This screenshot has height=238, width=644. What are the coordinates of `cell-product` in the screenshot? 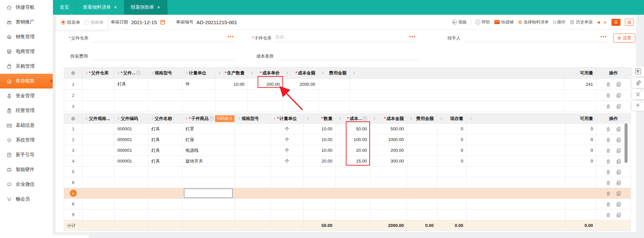 It's located at (209, 215).